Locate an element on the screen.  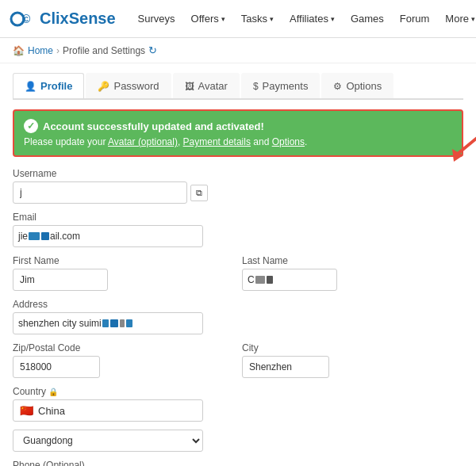
lastname-pixel2 is located at coordinates (270, 280).